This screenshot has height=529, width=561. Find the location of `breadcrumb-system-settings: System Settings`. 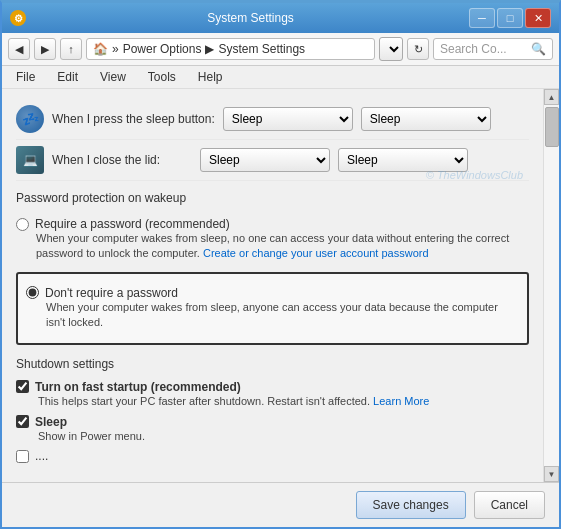

breadcrumb-system-settings: System Settings is located at coordinates (262, 49).